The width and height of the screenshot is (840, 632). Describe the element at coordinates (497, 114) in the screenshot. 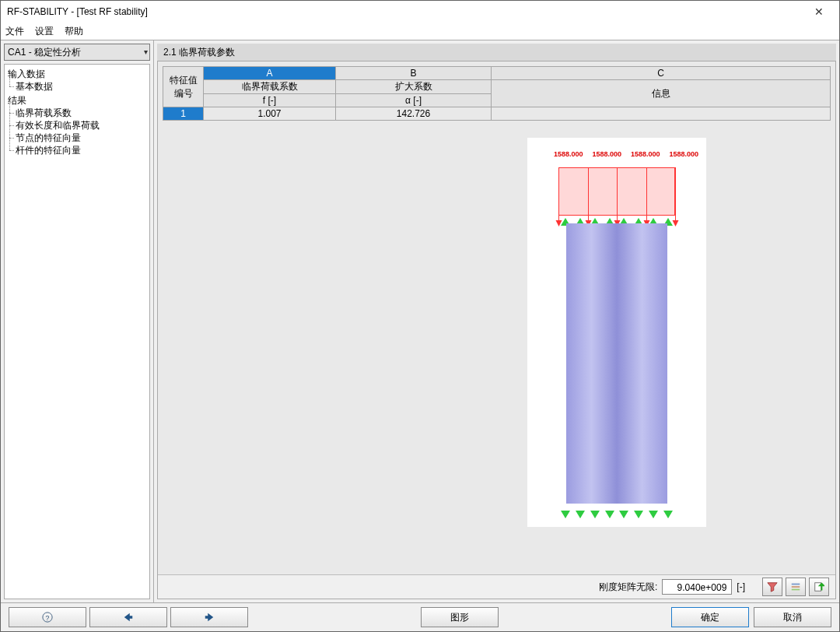

I see `table-row: 1 1.007 142.726` at that location.